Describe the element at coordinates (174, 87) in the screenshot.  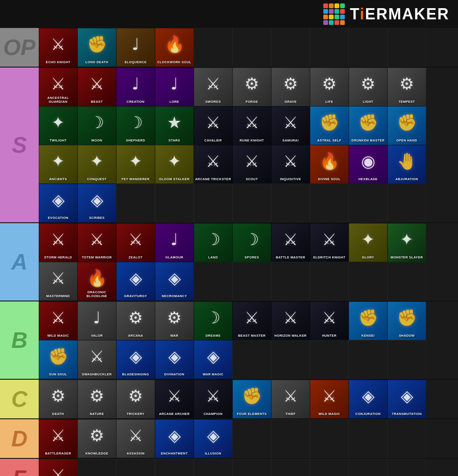
I see `item-lore: ♩Lore` at that location.